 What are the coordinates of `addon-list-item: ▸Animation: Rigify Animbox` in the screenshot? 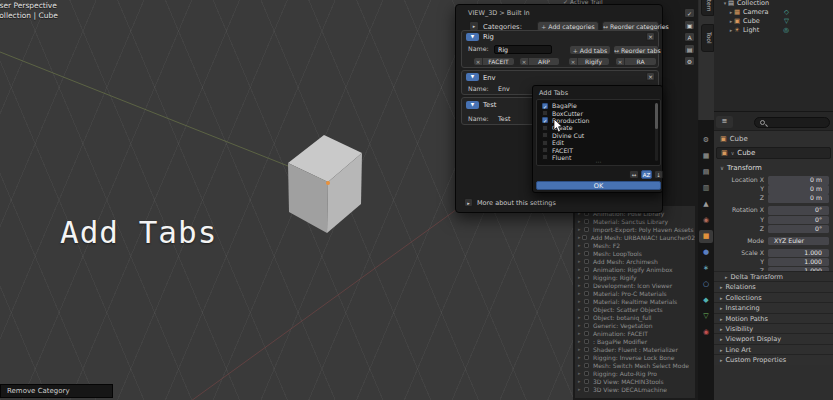 It's located at (636, 269).